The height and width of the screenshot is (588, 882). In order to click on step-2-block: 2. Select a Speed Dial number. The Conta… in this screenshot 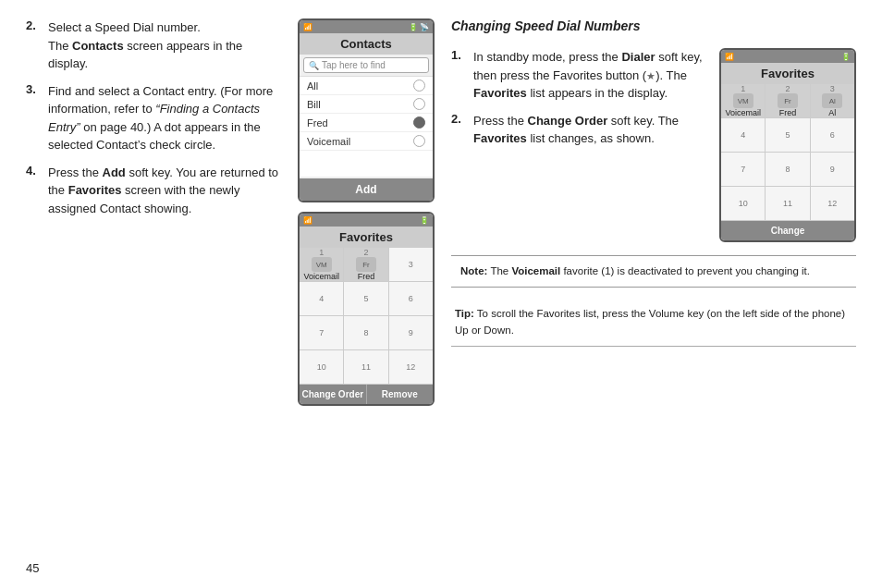, I will do `click(155, 46)`.